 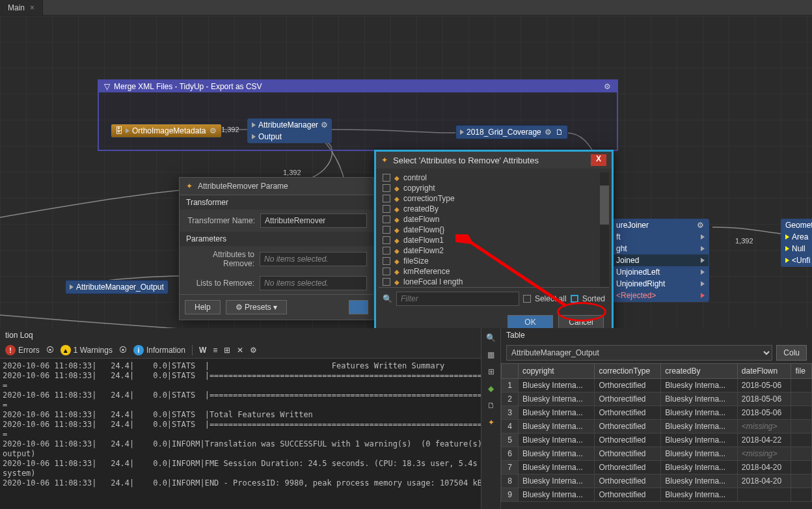 What do you see at coordinates (167, 131) in the screenshot?
I see `reader-node: 🗄 OrthoImageMetadata ⚙` at bounding box center [167, 131].